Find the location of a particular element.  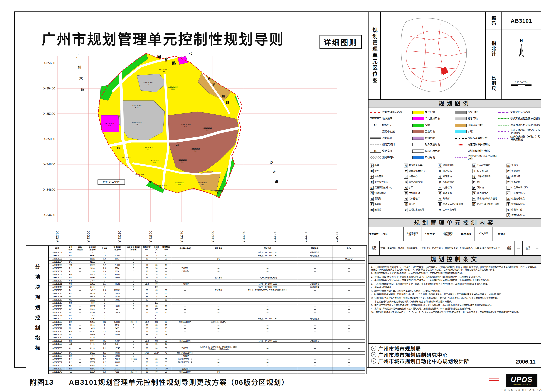

facility-item: 公公交首末站 is located at coordinates (489, 171).